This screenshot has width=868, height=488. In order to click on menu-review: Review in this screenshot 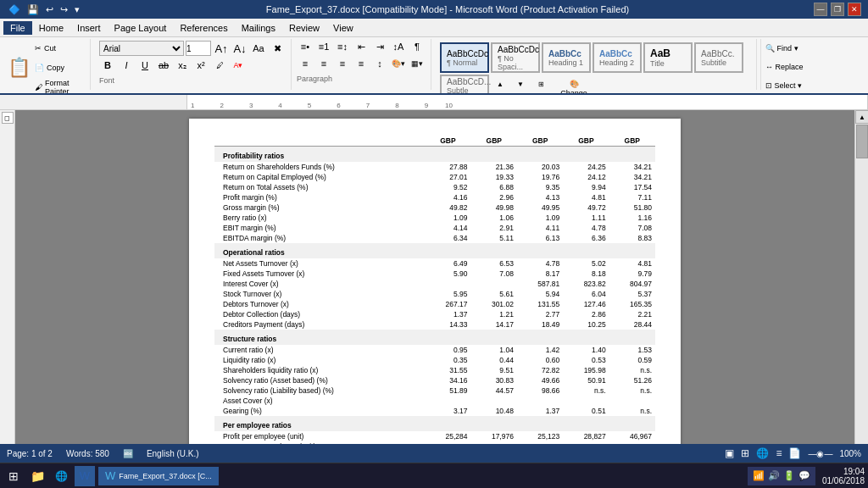, I will do `click(304, 28)`.